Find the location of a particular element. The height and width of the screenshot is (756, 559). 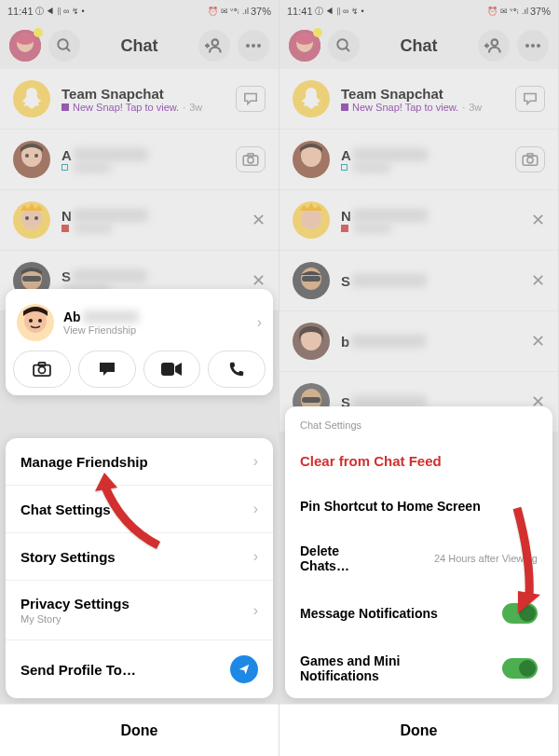

status-time: 11:41 is located at coordinates (20, 11).